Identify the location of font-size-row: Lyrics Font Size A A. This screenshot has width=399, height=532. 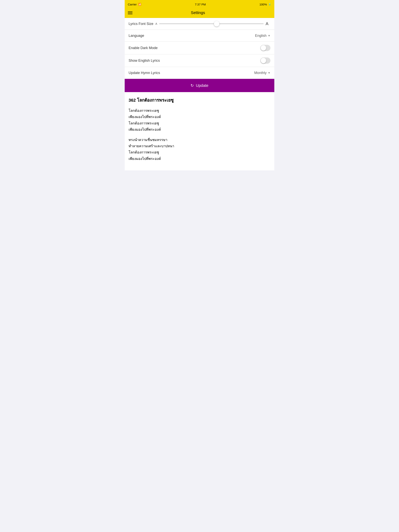
(200, 24).